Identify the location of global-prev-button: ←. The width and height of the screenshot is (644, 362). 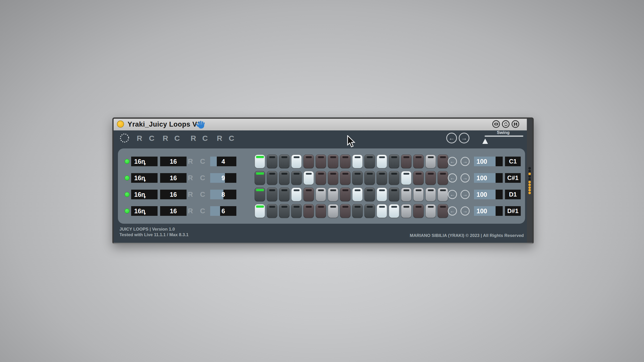
(452, 138).